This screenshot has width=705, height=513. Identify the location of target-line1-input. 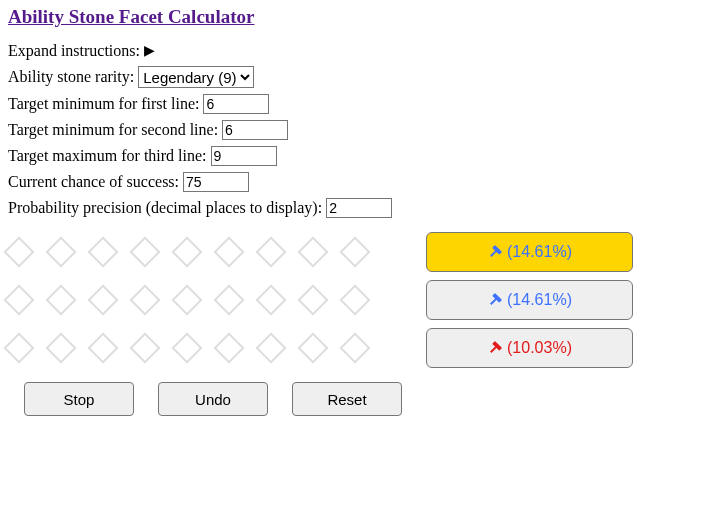
(236, 104).